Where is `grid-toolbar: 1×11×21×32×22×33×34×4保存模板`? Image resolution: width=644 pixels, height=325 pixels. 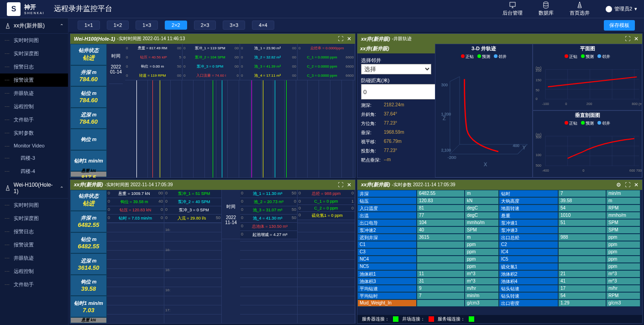
grid-toolbar: 1×11×21×32×22×33×34×4保存模板 is located at coordinates (356, 25).